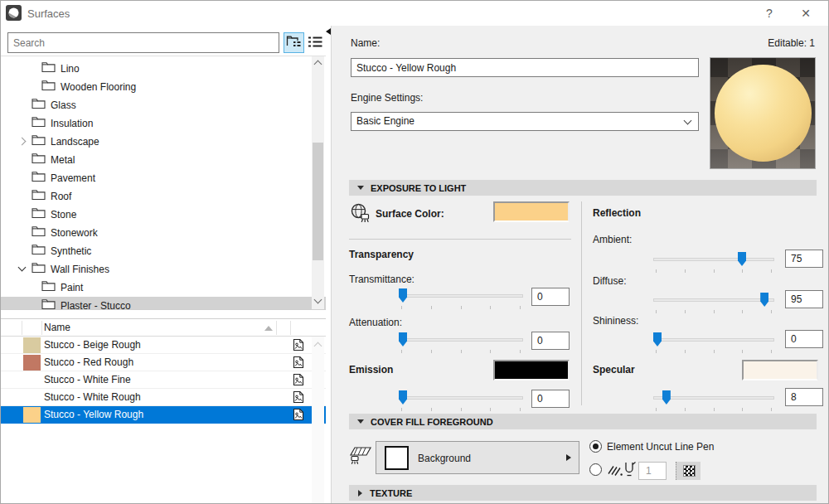 Image resolution: width=829 pixels, height=504 pixels. What do you see at coordinates (75, 233) in the screenshot?
I see `tree-item-label: Stonework` at bounding box center [75, 233].